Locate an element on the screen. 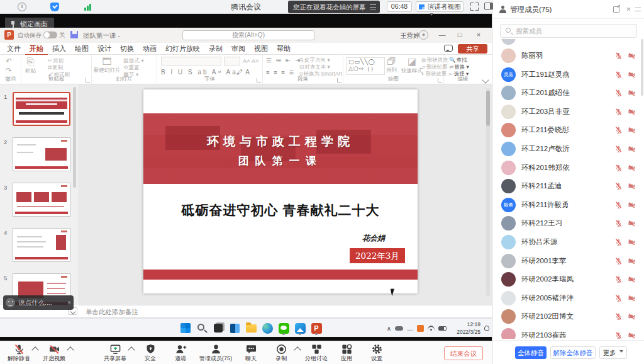 The image size is (644, 364). panel-menu-icon is located at coordinates (638, 9).